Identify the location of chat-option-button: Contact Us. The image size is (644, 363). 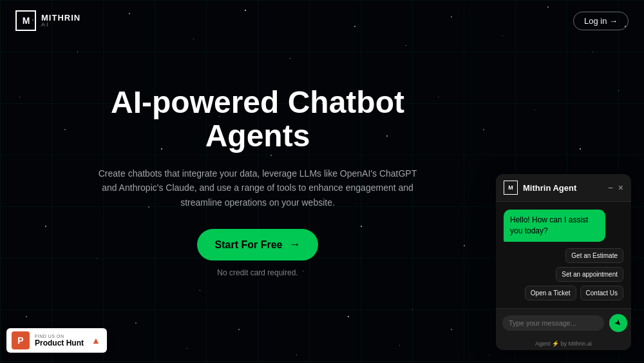
(601, 293).